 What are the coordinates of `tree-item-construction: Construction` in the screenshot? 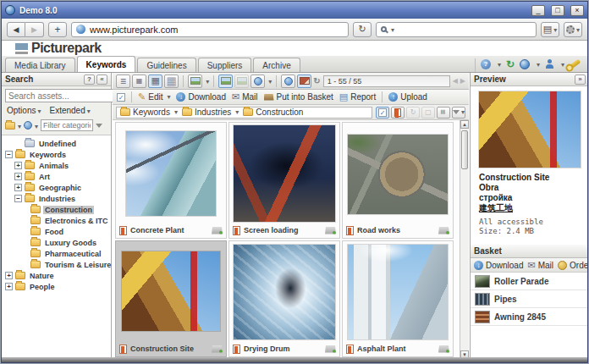 It's located at (71, 210).